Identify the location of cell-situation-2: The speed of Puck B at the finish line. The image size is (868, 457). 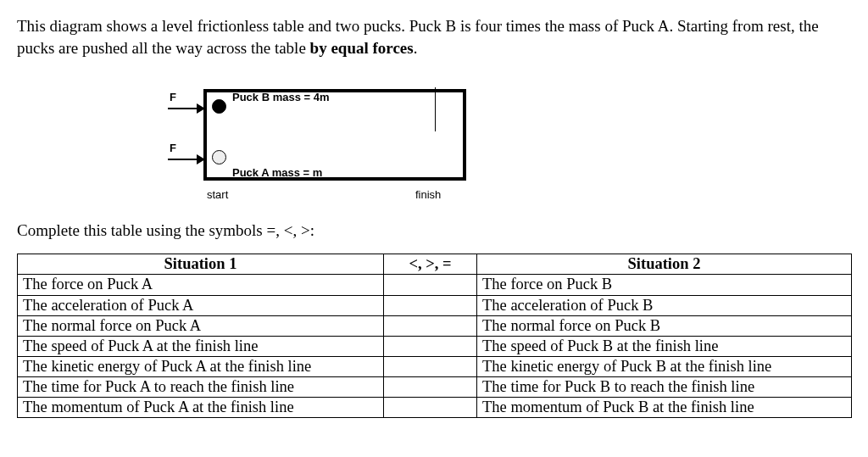
(665, 346).